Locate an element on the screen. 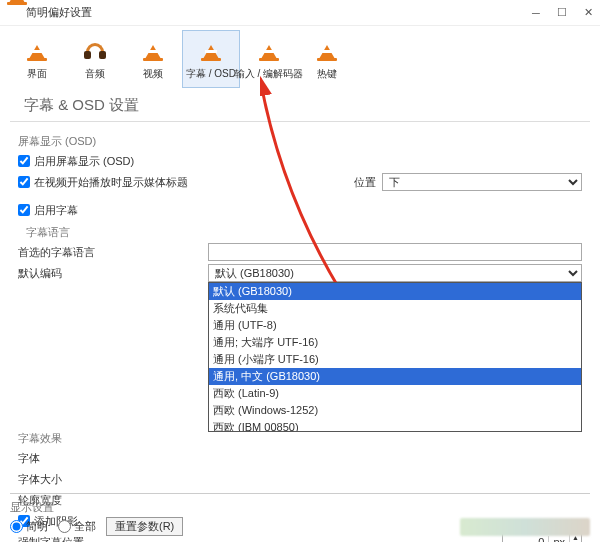 The width and height of the screenshot is (600, 542). encoding-option: 西欧 (Windows-1252) is located at coordinates (395, 410).